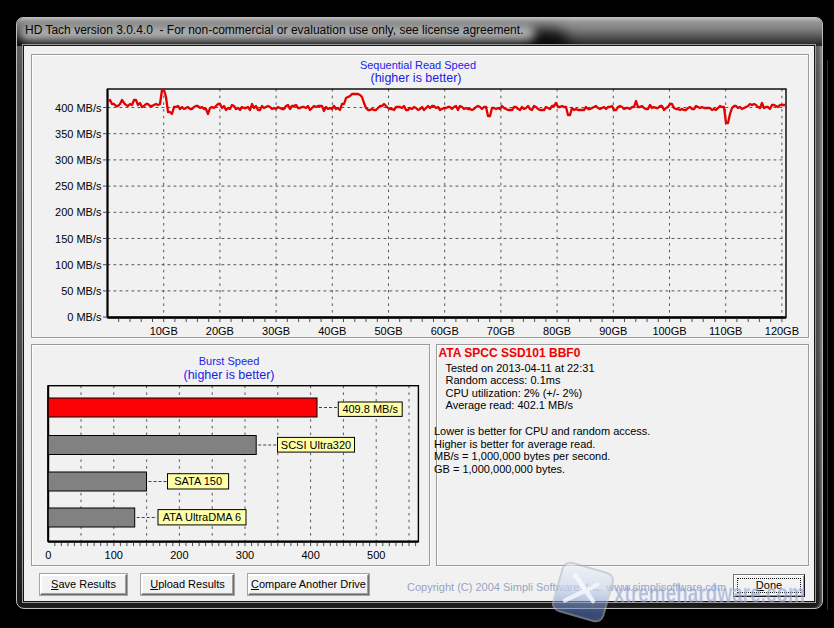 The height and width of the screenshot is (628, 834). Describe the element at coordinates (78, 265) in the screenshot. I see `svg-text: 100 MB/s` at that location.